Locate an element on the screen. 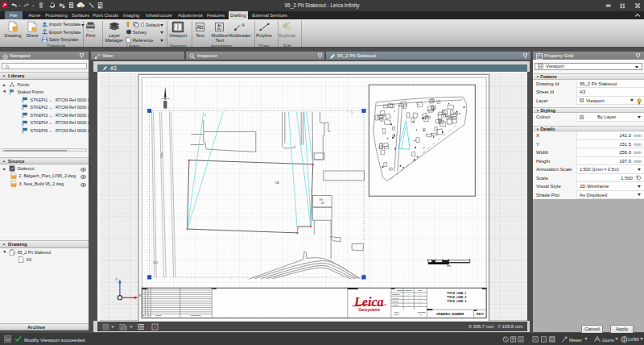 The width and height of the screenshot is (644, 345). svg-text: DRAWING_NUMBER is located at coordinates (451, 314).